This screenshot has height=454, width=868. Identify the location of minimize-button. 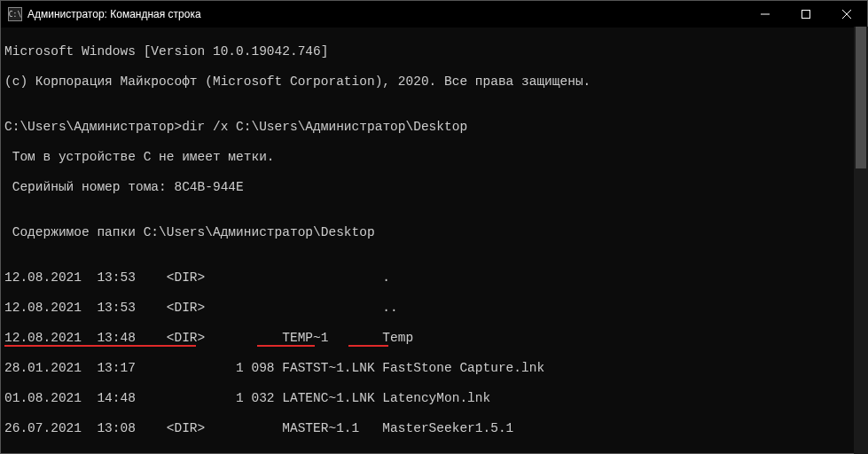
(765, 14).